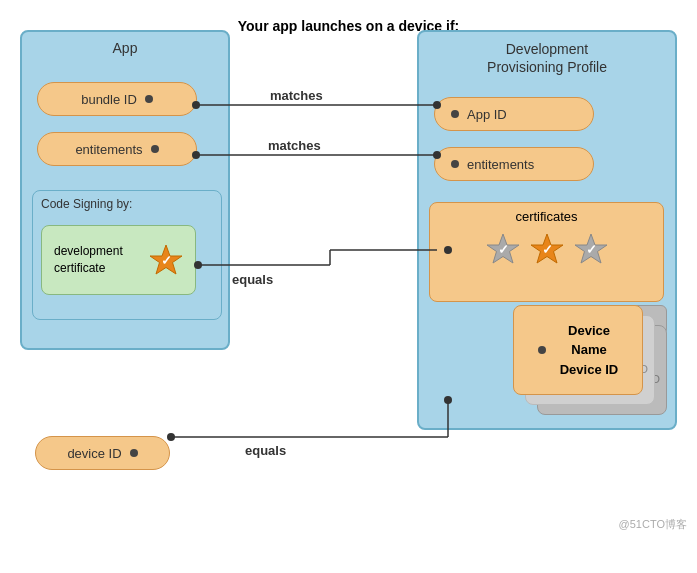 The image size is (697, 573). What do you see at coordinates (580, 362) in the screenshot?
I see `device-stack: Device vice me ce ID vice me ce ID` at bounding box center [580, 362].